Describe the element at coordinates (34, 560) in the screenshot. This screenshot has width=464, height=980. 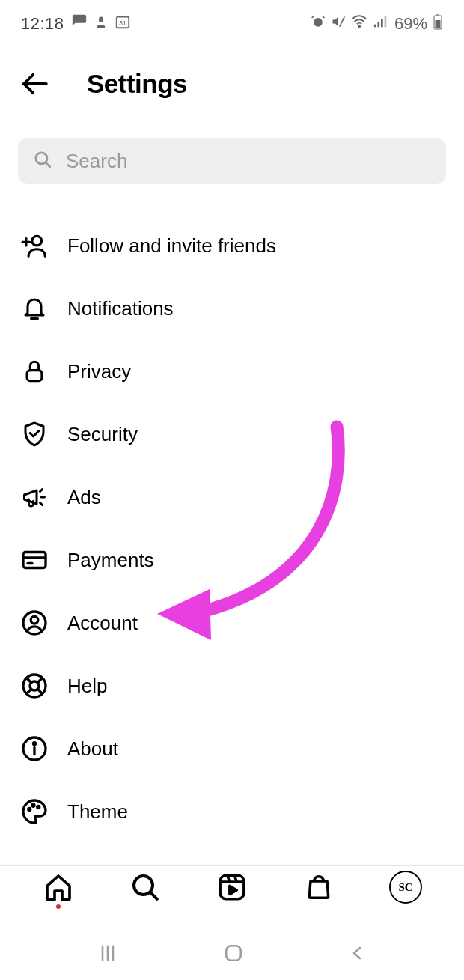
I see `card-icon` at that location.